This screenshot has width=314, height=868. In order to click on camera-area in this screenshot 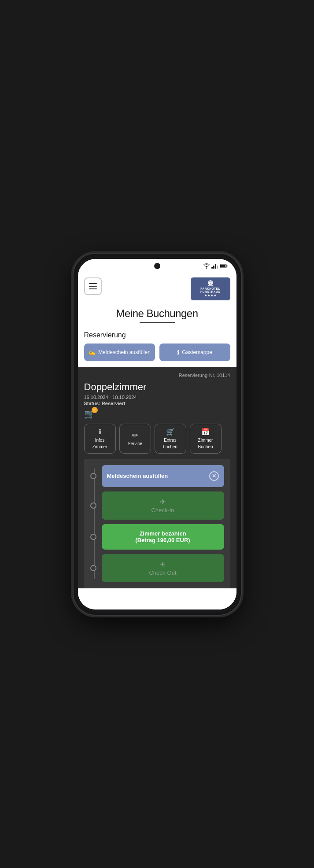, I will do `click(157, 266)`.